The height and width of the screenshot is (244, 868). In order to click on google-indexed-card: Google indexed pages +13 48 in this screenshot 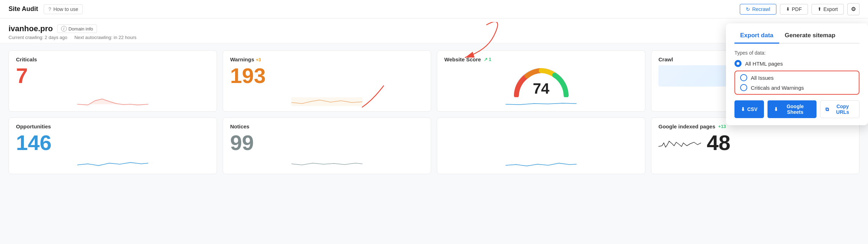, I will do `click(755, 146)`.